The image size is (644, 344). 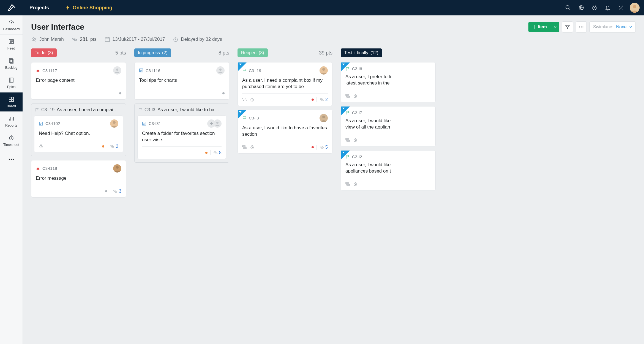 What do you see at coordinates (11, 64) in the screenshot?
I see `sidebar-item-backlog: Backlog` at bounding box center [11, 64].